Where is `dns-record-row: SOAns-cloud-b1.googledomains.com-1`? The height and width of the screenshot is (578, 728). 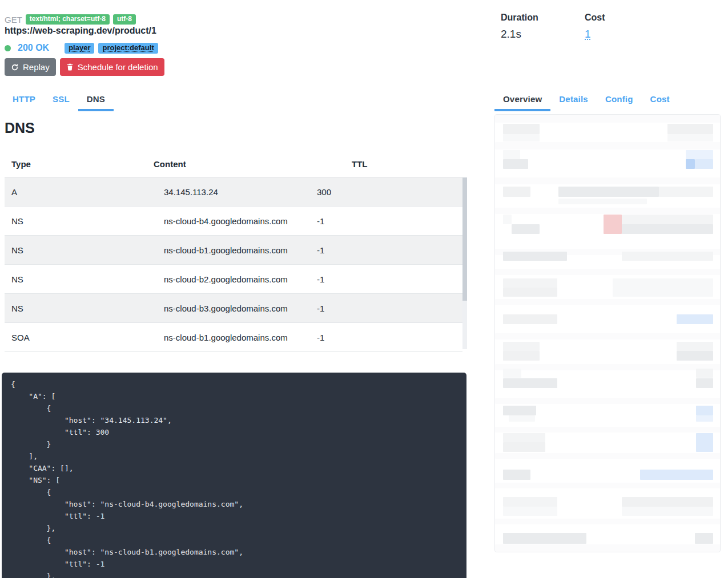
dns-record-row: SOAns-cloud-b1.googledomains.com-1 is located at coordinates (234, 338).